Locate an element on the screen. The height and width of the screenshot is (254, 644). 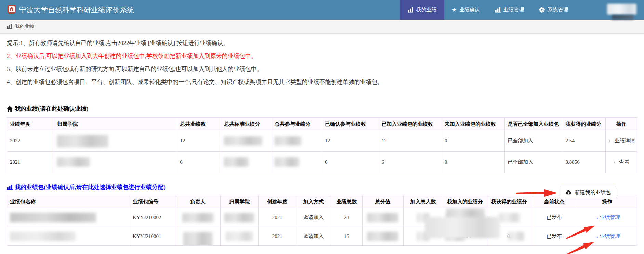
redacted-avatar-blob is located at coordinates (623, 17).